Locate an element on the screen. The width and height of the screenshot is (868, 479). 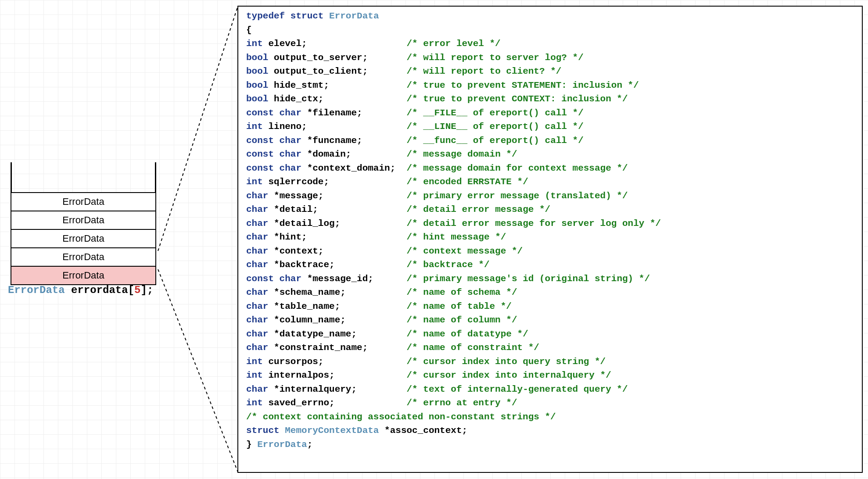
struct-field-4: bool hide_ctx; /* true to prevent CONTEX… is located at coordinates (550, 99).